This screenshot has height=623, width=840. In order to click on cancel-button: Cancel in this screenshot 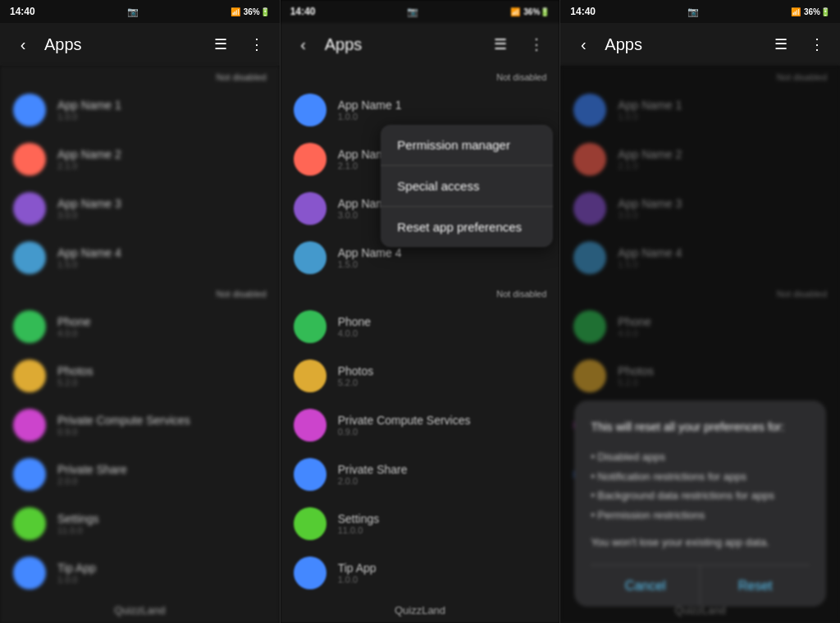, I will do `click(645, 586)`.